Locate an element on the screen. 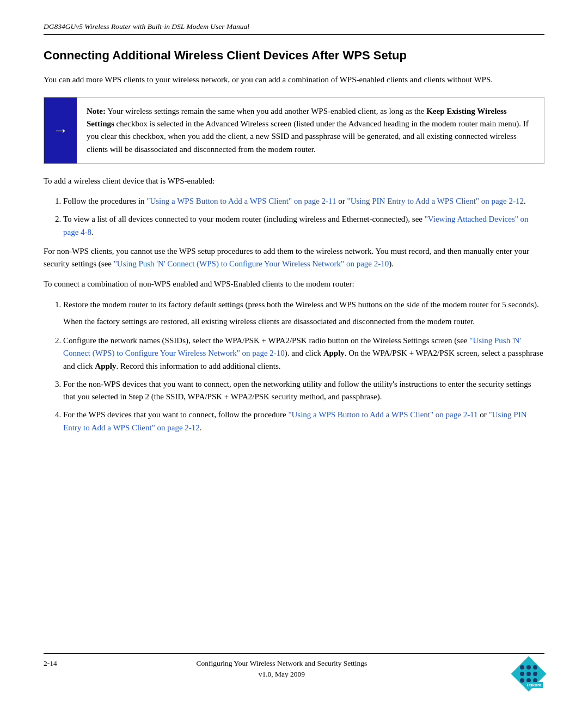  note-icon-cell: → is located at coordinates (60, 131).